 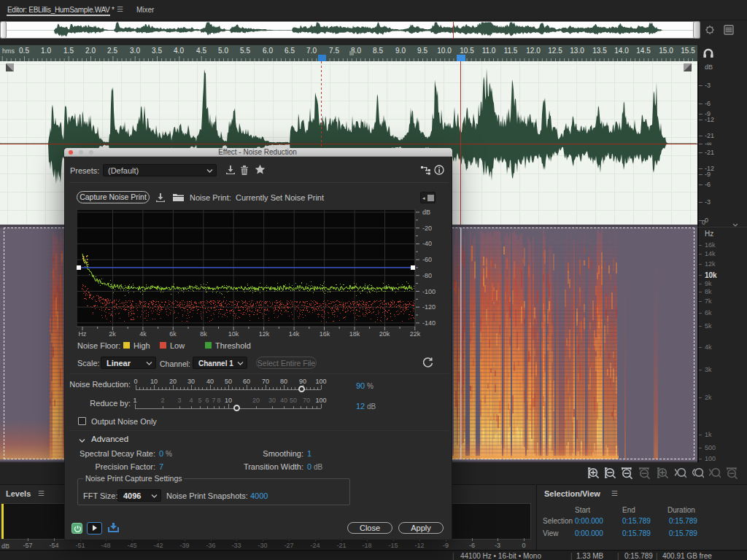 What do you see at coordinates (264, 334) in the screenshot?
I see `svg-text: 12k` at bounding box center [264, 334].